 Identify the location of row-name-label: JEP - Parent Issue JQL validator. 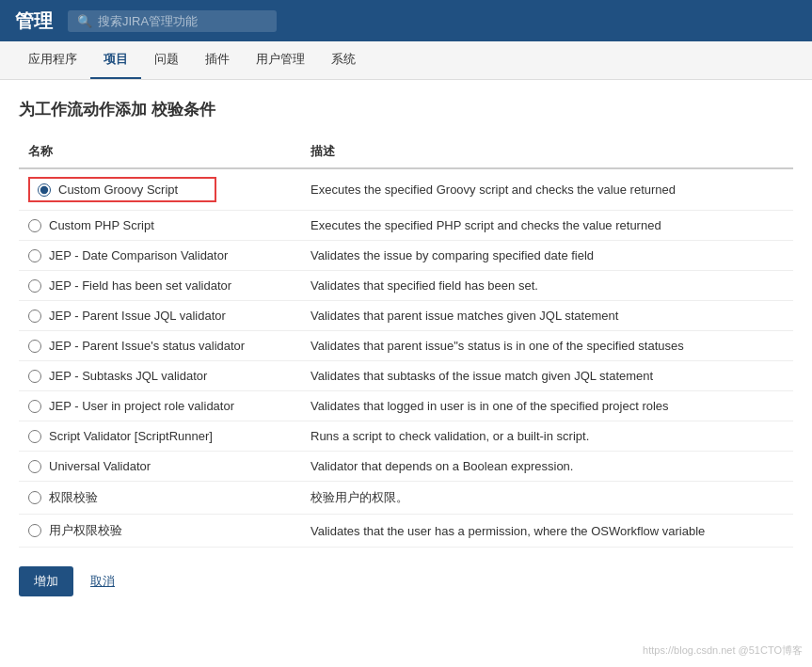
(137, 316).